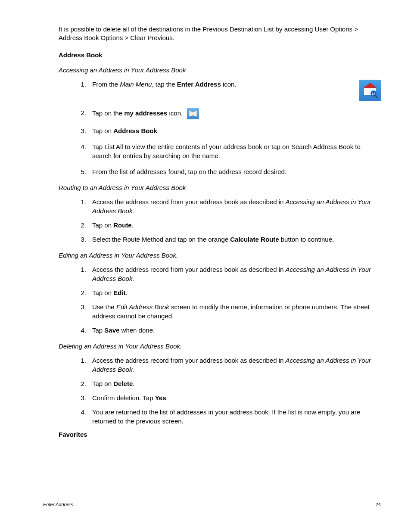 Image resolution: width=411 pixels, height=532 pixels. Describe the element at coordinates (212, 151) in the screenshot. I see `list-item: 4. Tap List All to view the entire conte…` at that location.